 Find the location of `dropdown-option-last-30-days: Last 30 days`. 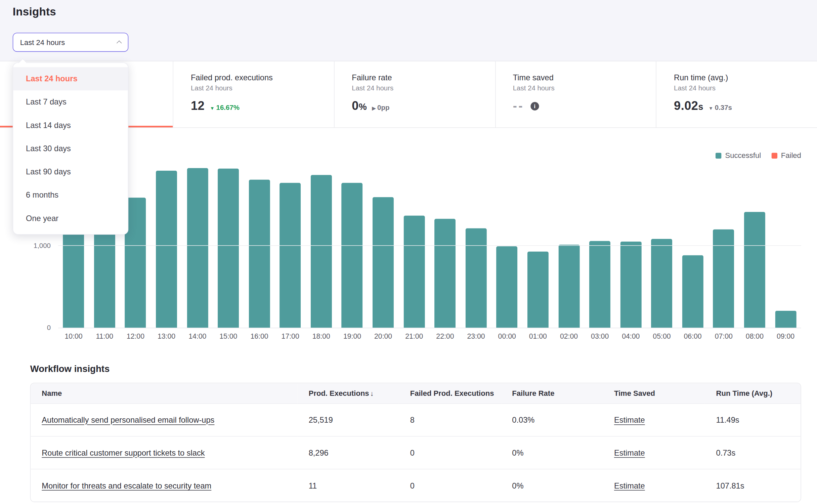

dropdown-option-last-30-days: Last 30 days is located at coordinates (71, 149).